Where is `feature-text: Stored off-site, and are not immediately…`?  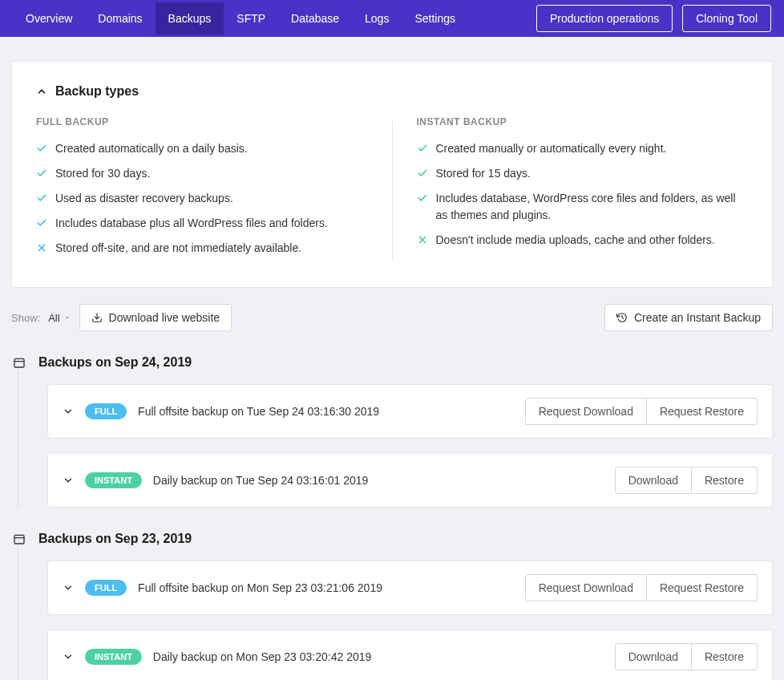
feature-text: Stored off-site, and are not immediately… is located at coordinates (178, 249).